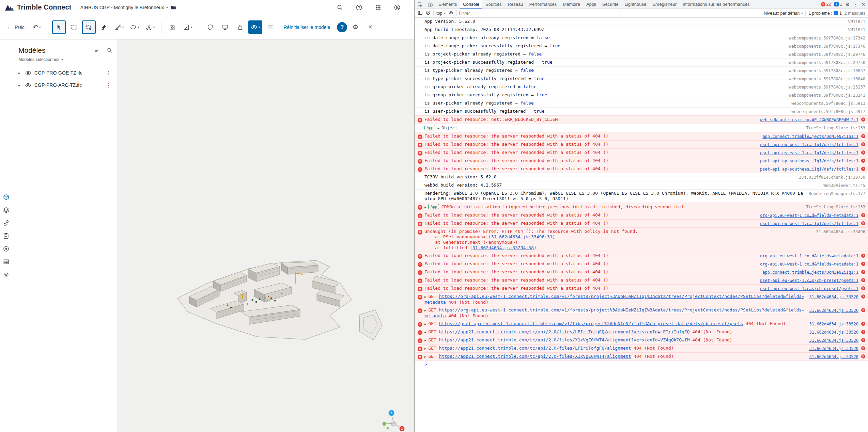 This screenshot has height=432, width=868. I want to click on console-source-link: web-sdk.aptrinsic.co…AP-JXWBQEWGEP4W-2:1, so click(809, 120).